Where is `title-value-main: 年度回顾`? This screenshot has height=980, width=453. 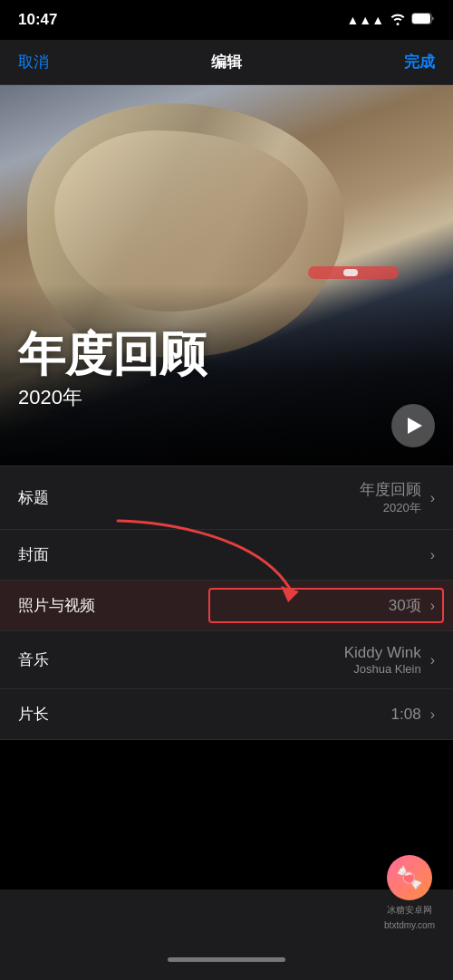 title-value-main: 年度回顾 is located at coordinates (390, 489).